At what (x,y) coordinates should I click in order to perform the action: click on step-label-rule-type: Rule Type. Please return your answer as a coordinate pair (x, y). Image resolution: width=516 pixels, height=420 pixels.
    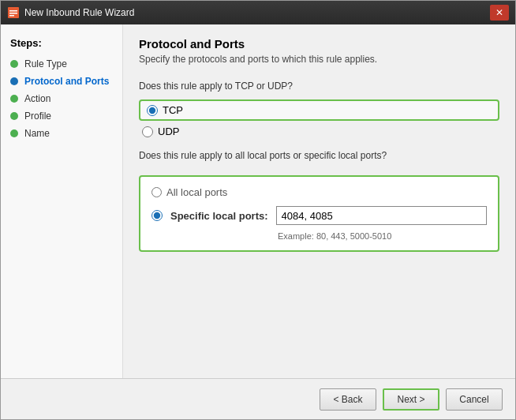
    Looking at the image, I should click on (46, 64).